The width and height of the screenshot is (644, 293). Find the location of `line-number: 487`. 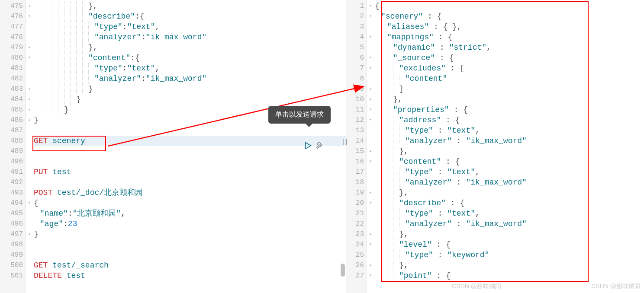

line-number: 487 is located at coordinates (13, 131).